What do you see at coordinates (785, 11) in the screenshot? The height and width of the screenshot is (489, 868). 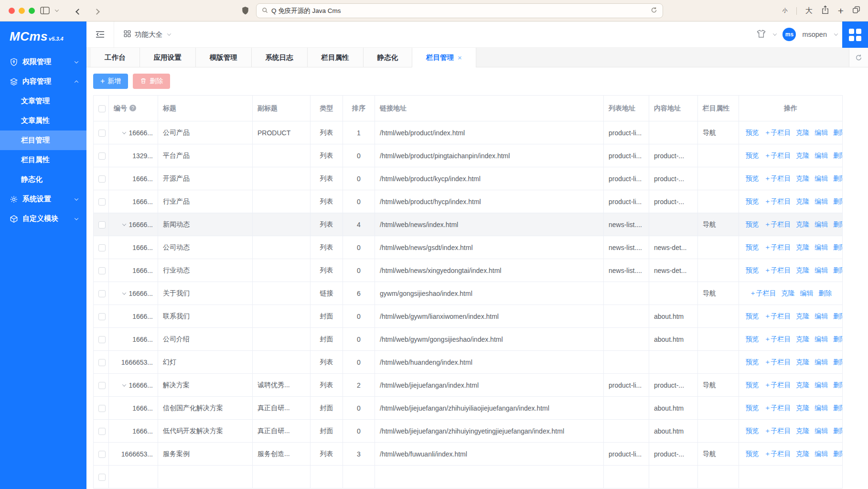 I see `text-smaller-button: 小` at bounding box center [785, 11].